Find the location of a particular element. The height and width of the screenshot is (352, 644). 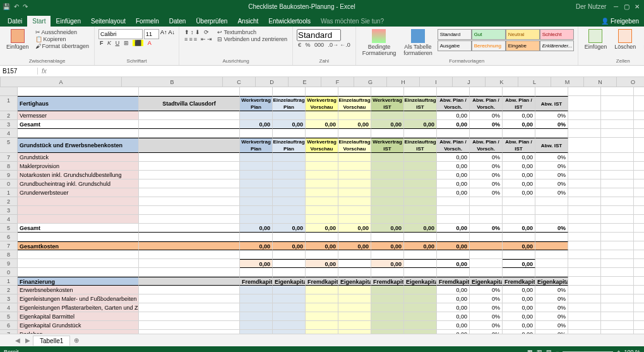

shrink-font-icon: A↓ is located at coordinates (172, 34).